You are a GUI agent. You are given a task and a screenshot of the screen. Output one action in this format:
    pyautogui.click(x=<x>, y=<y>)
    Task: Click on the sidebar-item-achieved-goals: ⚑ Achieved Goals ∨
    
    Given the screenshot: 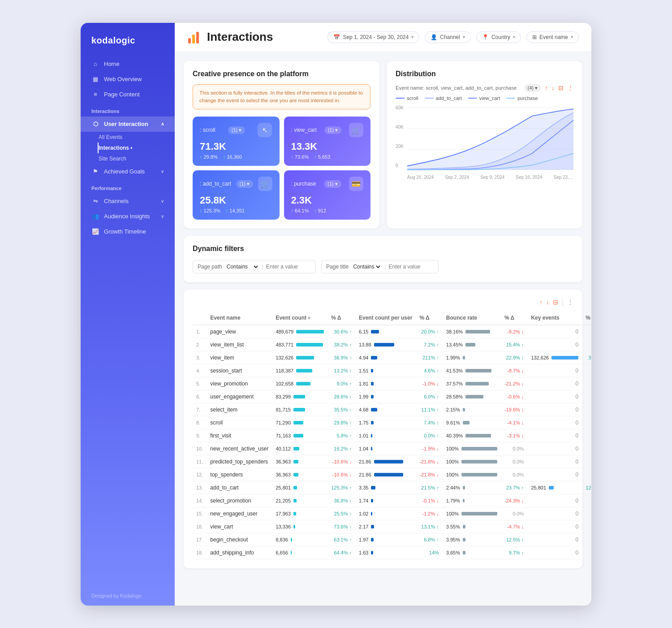 What is the action you would take?
    pyautogui.click(x=128, y=172)
    